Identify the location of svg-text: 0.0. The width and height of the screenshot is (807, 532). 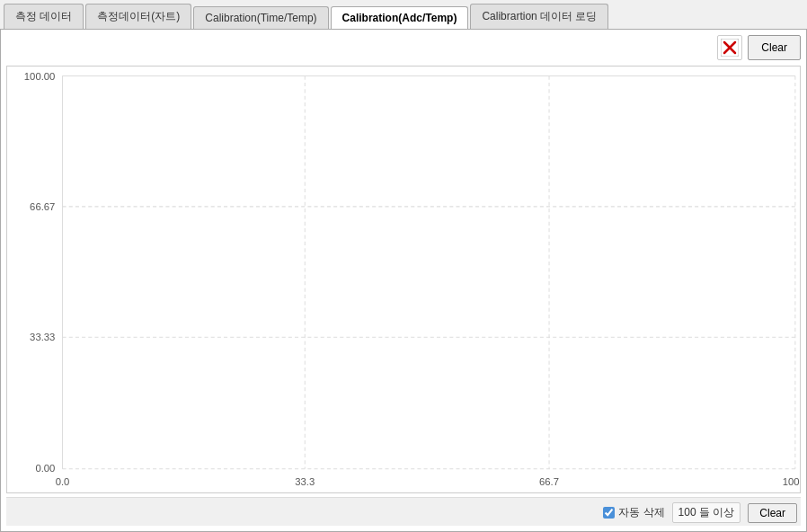
(63, 481).